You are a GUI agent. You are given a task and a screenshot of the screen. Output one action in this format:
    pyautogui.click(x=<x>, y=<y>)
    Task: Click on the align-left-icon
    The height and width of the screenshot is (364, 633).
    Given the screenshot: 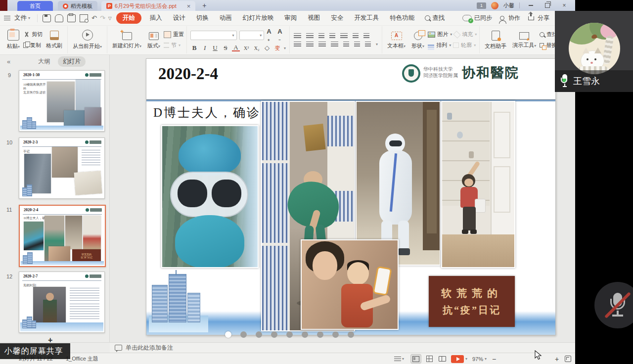 What is the action you would take?
    pyautogui.click(x=298, y=45)
    